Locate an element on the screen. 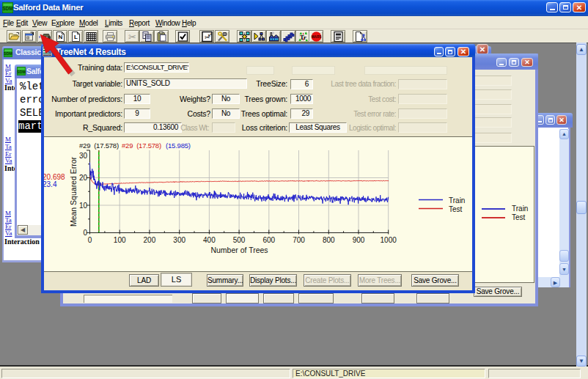 Image resolution: width=588 pixels, height=379 pixels. svg-text: x² is located at coordinates (210, 35).